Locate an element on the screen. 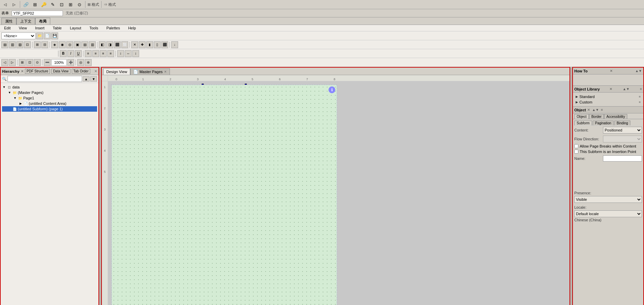  toggle-page1: ▼ is located at coordinates (15, 98).